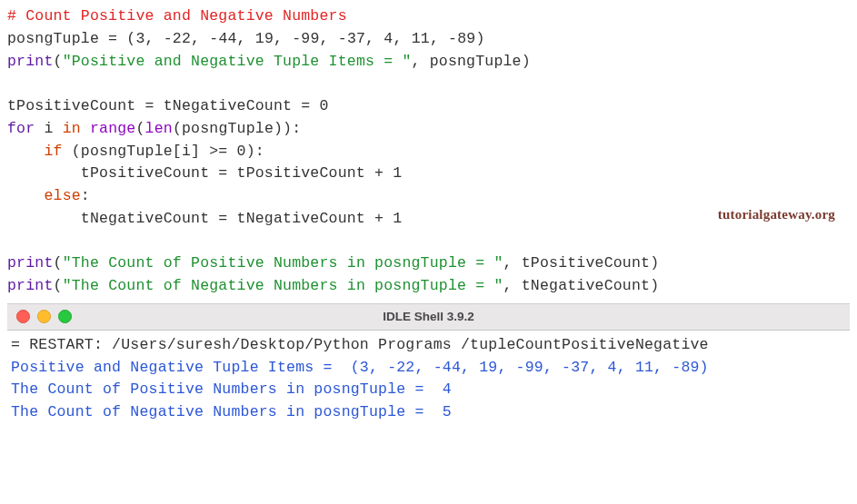 The width and height of the screenshot is (857, 504). Describe the element at coordinates (427, 412) in the screenshot. I see `shell-output-line: The Count of Negative Numbers in posngTu…` at that location.